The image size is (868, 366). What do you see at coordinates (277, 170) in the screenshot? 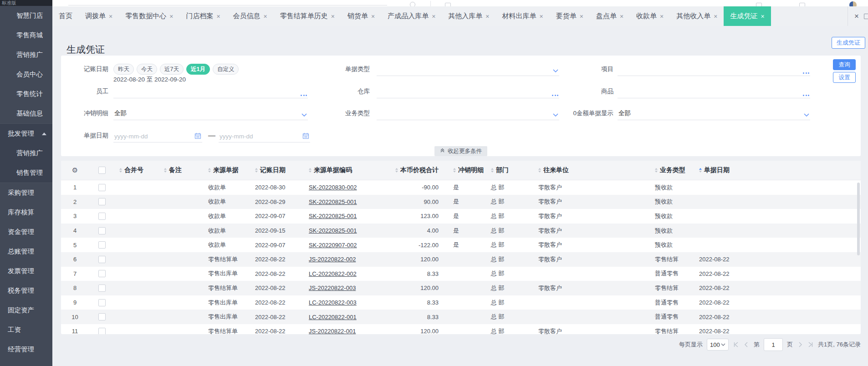
I see `column-header-booking_date: 记账日期` at bounding box center [277, 170].